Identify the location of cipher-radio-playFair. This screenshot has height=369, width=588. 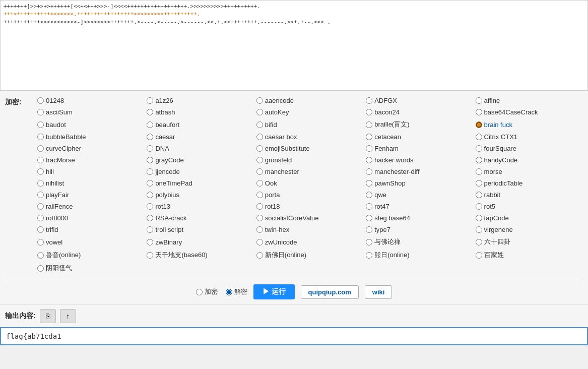
(40, 195).